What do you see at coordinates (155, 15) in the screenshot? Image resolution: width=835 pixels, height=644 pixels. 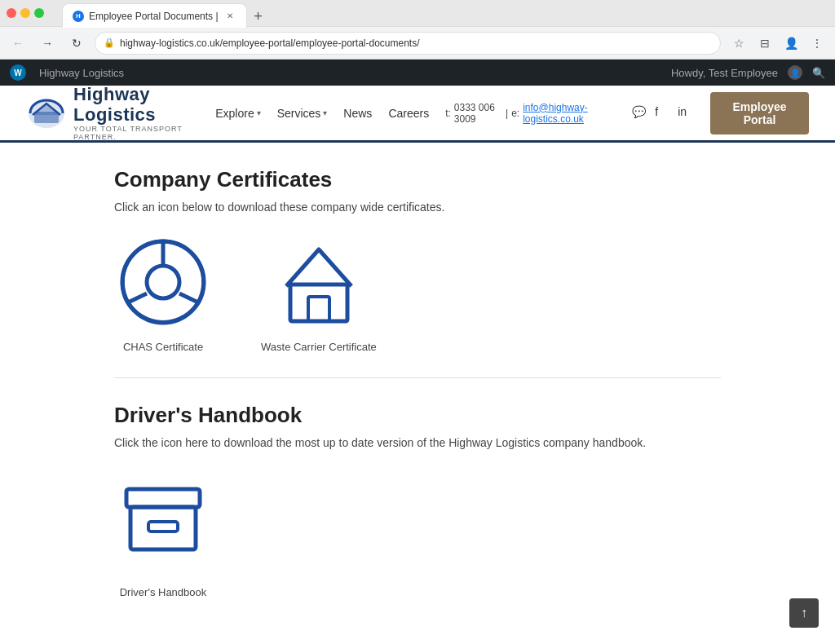 I see `active-tab: H Employee Portal Documents | ✕` at bounding box center [155, 15].